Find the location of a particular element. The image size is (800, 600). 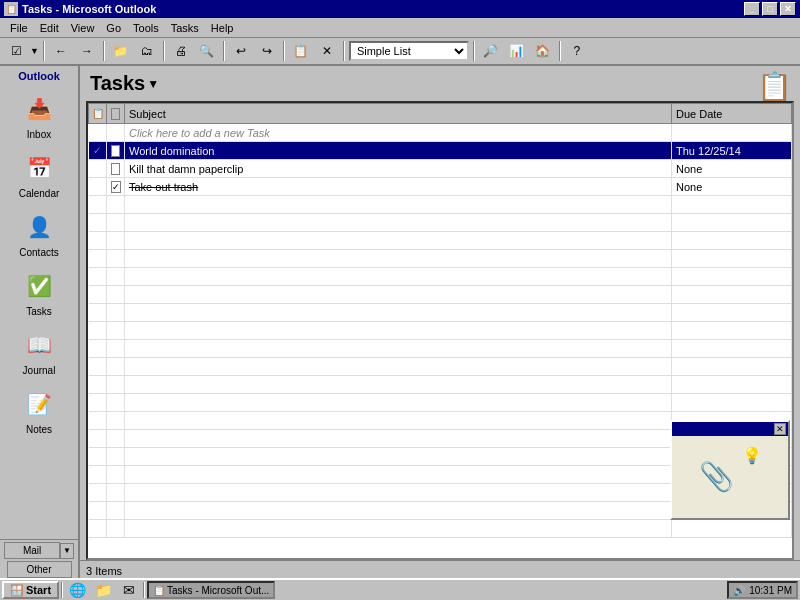

task1-check-cell is located at coordinates (116, 151).